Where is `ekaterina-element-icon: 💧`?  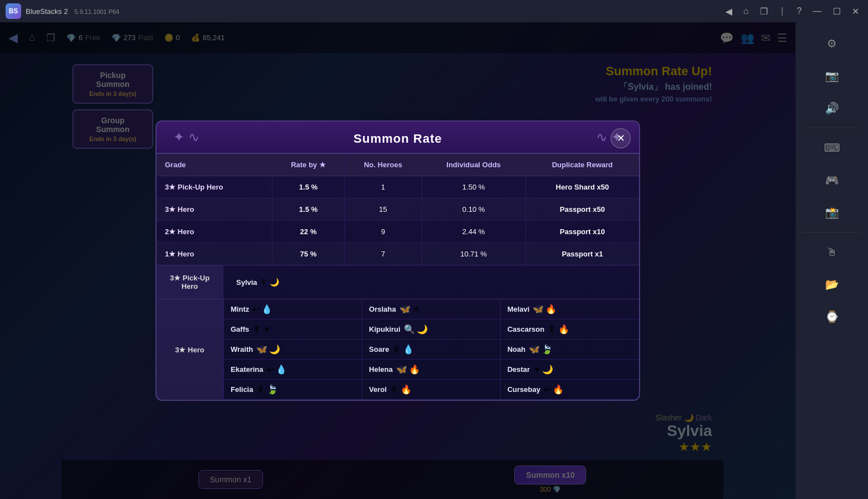
ekaterina-element-icon: 💧 is located at coordinates (281, 369).